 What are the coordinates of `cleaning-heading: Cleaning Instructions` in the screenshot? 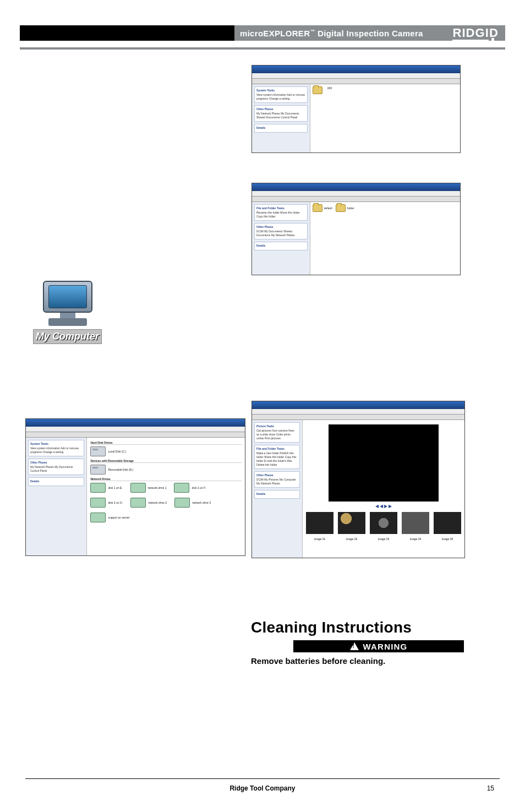 It's located at (331, 628).